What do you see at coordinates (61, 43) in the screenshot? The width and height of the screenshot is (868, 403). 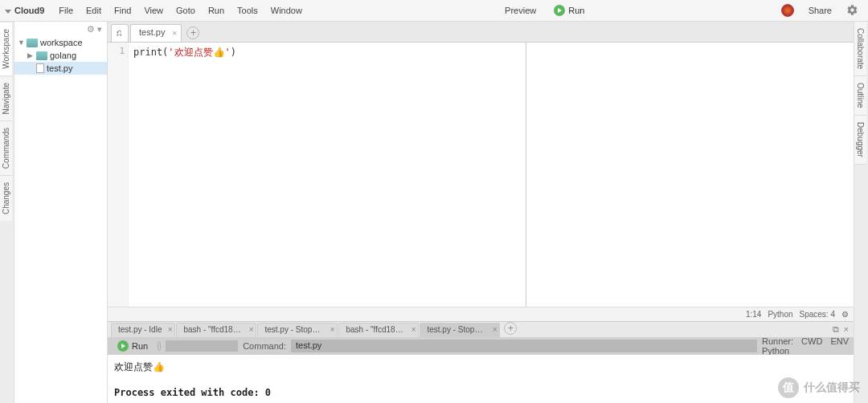 I see `tree-label: workspace` at bounding box center [61, 43].